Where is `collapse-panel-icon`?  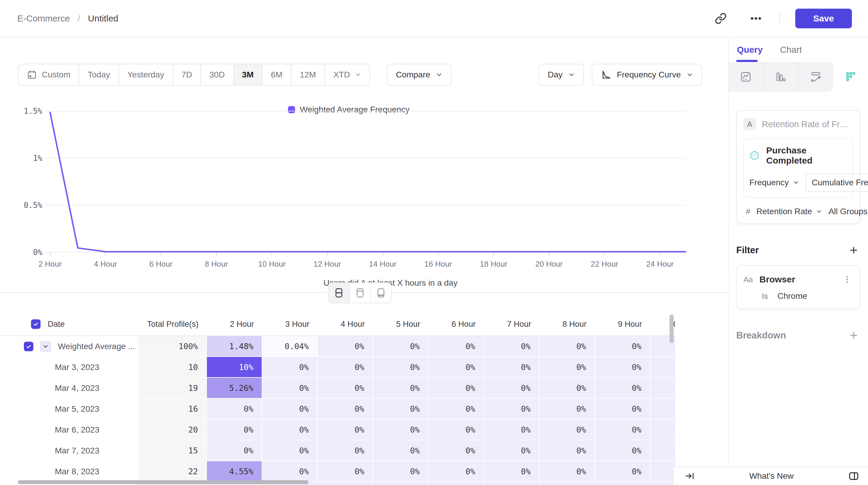 collapse-panel-icon is located at coordinates (684, 476).